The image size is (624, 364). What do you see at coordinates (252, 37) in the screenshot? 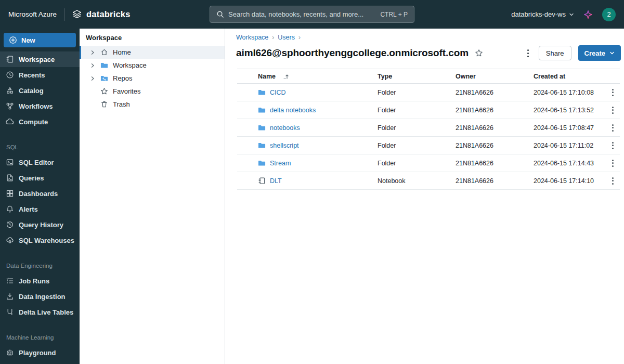
I see `breadcrumb-workspace-link: Workspace` at bounding box center [252, 37].